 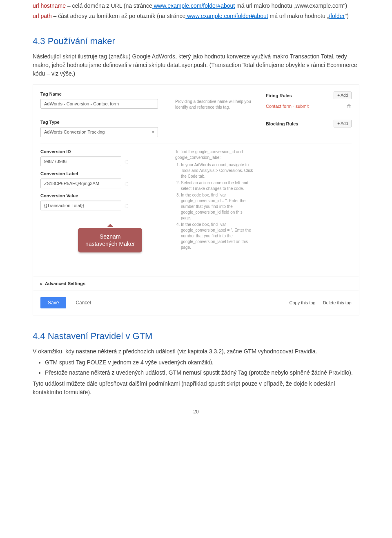 I want to click on path-label: url path, so click(x=42, y=16).